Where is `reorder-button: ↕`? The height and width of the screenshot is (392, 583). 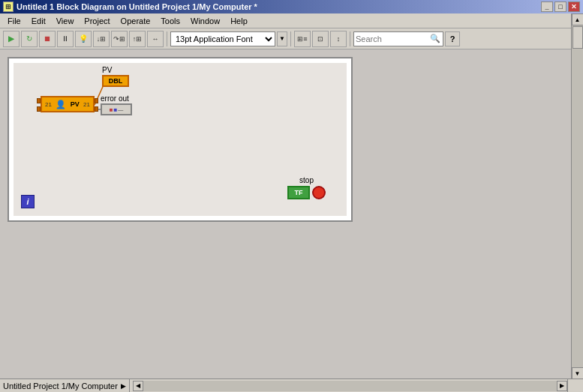 reorder-button: ↕ is located at coordinates (338, 39).